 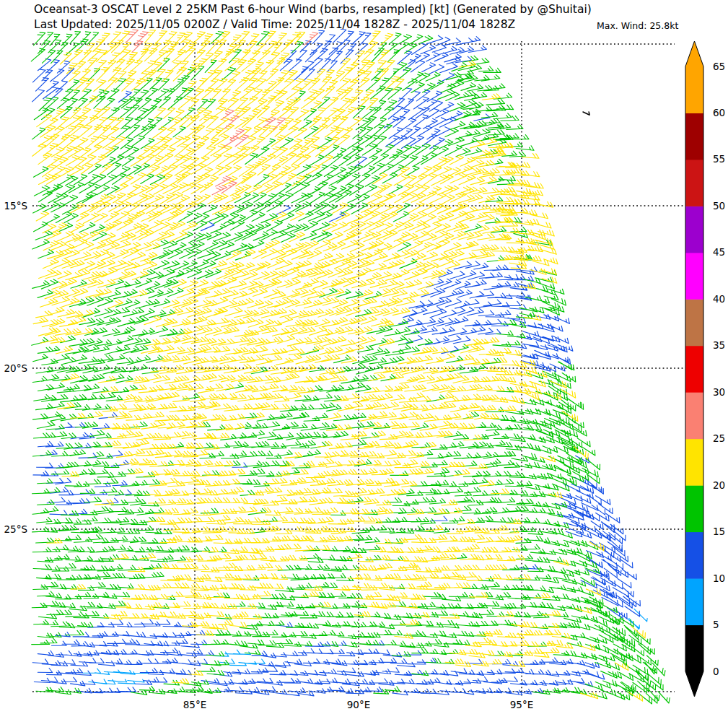 What do you see at coordinates (719, 392) in the screenshot?
I see `svg-text: 30` at bounding box center [719, 392].